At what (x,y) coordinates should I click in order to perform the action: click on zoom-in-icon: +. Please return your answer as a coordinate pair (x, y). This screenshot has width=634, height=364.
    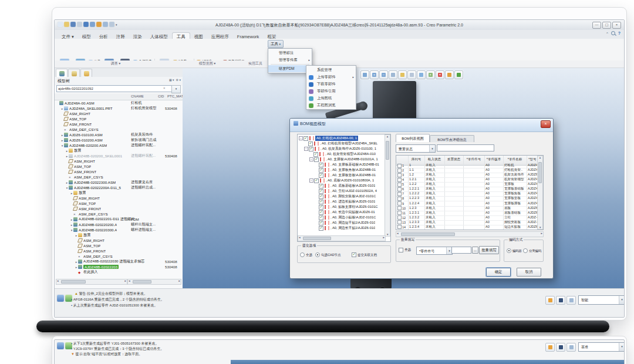
    Looking at the image, I should click on (375, 75).